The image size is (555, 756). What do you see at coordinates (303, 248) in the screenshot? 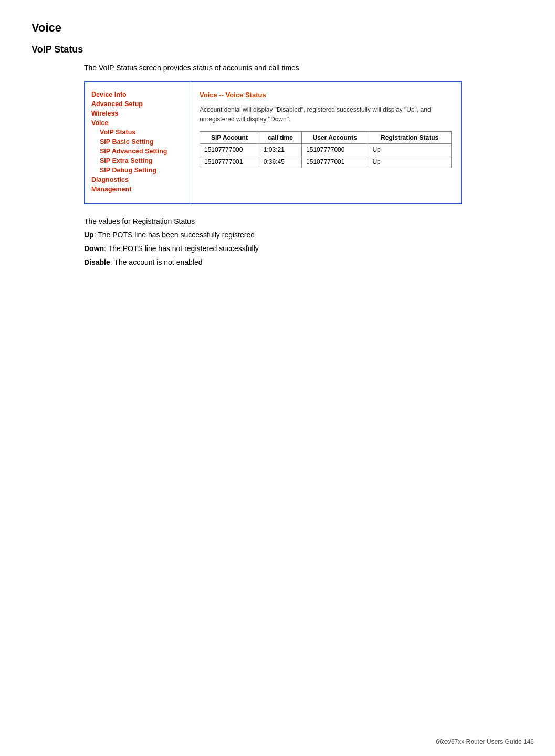
I see `down-line: Down: The POTS line has not registered s…` at bounding box center [303, 248].